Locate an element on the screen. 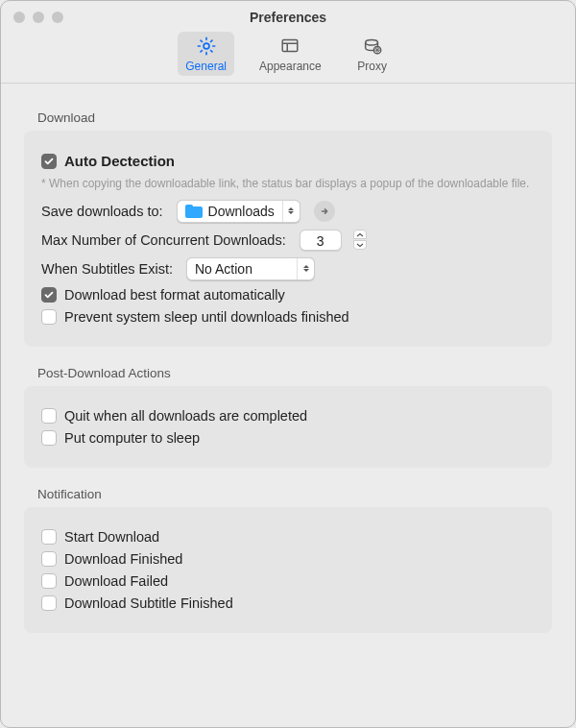  notif-subtitle-finished-label: Download Subtitle Finished is located at coordinates (149, 603).